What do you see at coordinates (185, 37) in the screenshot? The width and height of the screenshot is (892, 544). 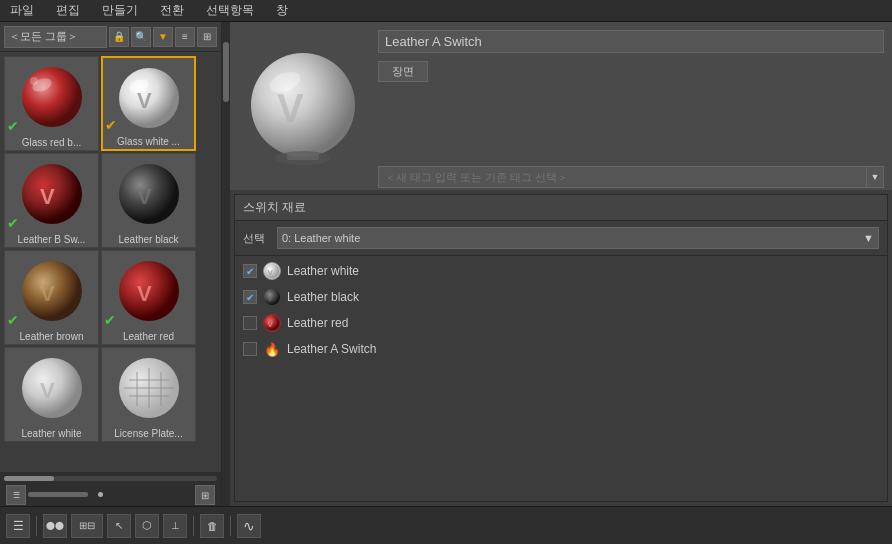 I see `list-view-btn: ≡` at bounding box center [185, 37].